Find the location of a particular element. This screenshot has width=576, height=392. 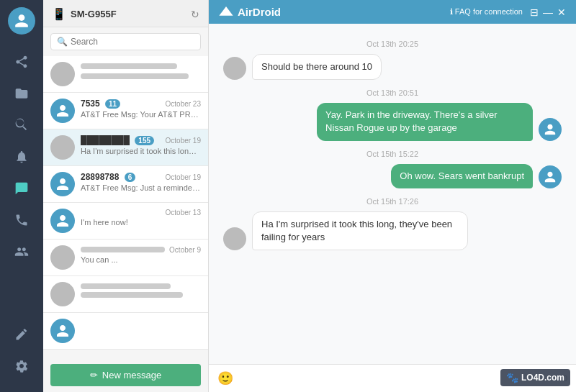

msg-date: October 13 is located at coordinates (183, 213).